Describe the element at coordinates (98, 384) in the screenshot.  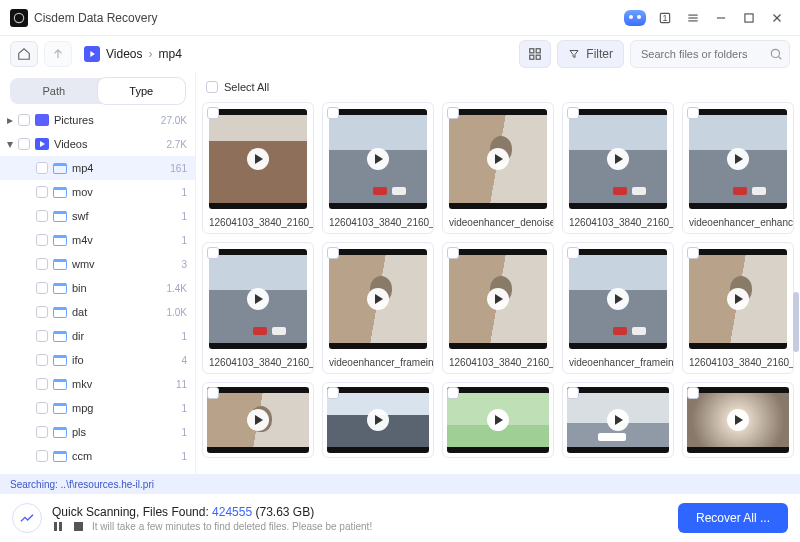
I see `sidebar-item-mkv: mkv11` at that location.